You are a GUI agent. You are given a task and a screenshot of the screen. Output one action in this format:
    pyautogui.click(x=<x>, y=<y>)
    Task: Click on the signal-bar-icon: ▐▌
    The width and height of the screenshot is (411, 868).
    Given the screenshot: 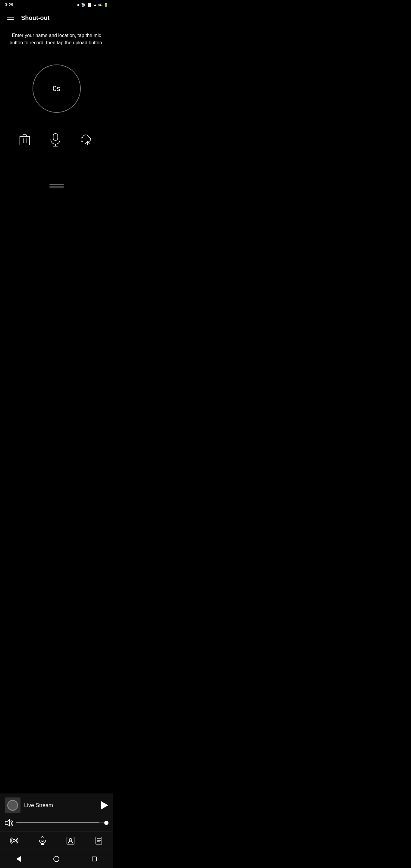 What is the action you would take?
    pyautogui.click(x=90, y=5)
    